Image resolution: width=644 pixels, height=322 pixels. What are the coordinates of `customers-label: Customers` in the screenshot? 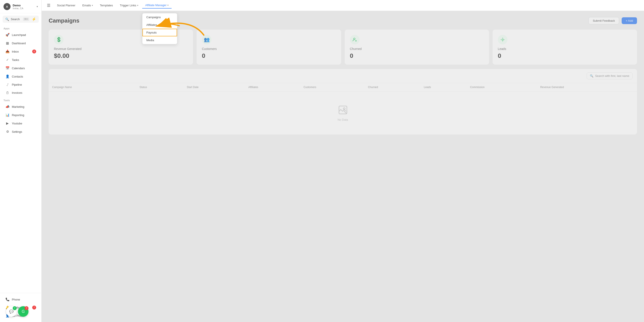 It's located at (269, 49).